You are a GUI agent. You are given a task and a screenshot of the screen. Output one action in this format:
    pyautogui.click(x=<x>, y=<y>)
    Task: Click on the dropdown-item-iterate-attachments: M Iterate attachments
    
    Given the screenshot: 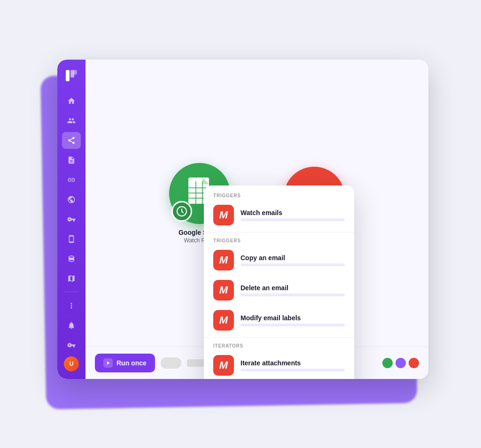 What is the action you would take?
    pyautogui.click(x=279, y=365)
    